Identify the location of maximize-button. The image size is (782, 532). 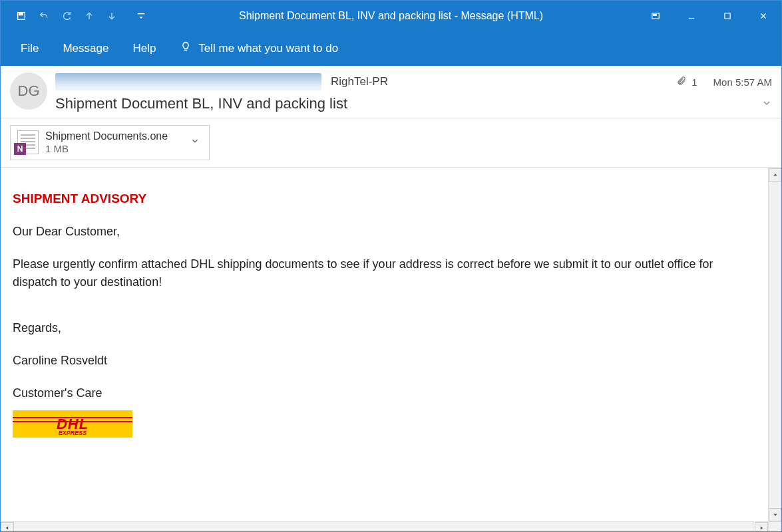
(727, 16).